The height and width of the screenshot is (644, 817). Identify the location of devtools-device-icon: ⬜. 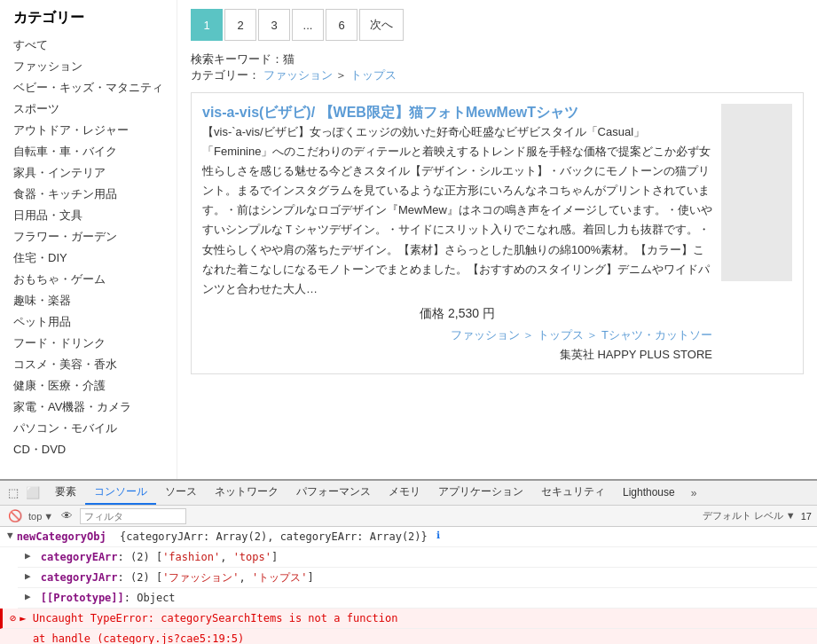
(33, 493).